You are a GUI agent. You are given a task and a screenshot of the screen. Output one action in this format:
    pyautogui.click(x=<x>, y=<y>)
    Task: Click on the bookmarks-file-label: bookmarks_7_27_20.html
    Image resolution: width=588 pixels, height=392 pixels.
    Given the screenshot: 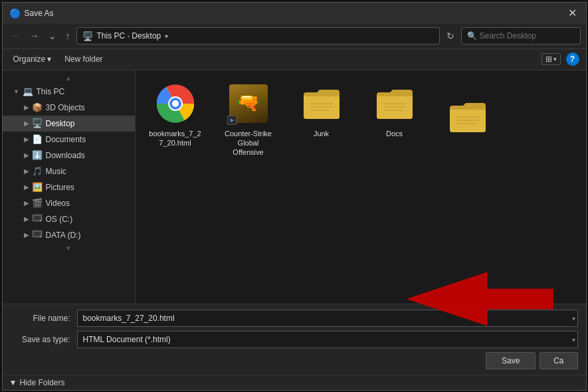 What is the action you would take?
    pyautogui.click(x=175, y=138)
    